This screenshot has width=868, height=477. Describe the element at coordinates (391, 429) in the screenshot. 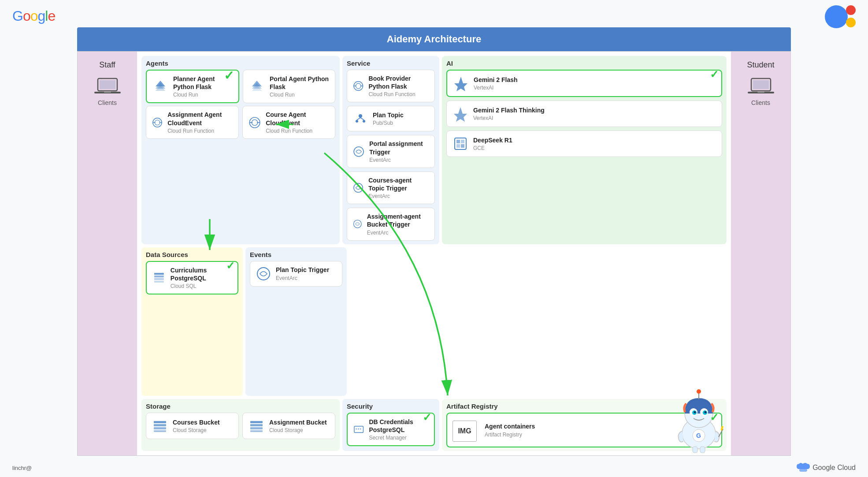

I see `db-credentials-card: ✓ *** DB Credentials PostgreSQL Secret M…` at that location.